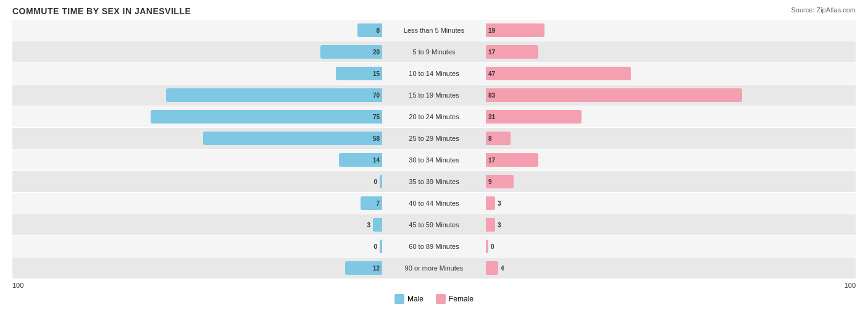 The width and height of the screenshot is (868, 323). What do you see at coordinates (377, 74) in the screenshot?
I see `male-value: 15` at bounding box center [377, 74].